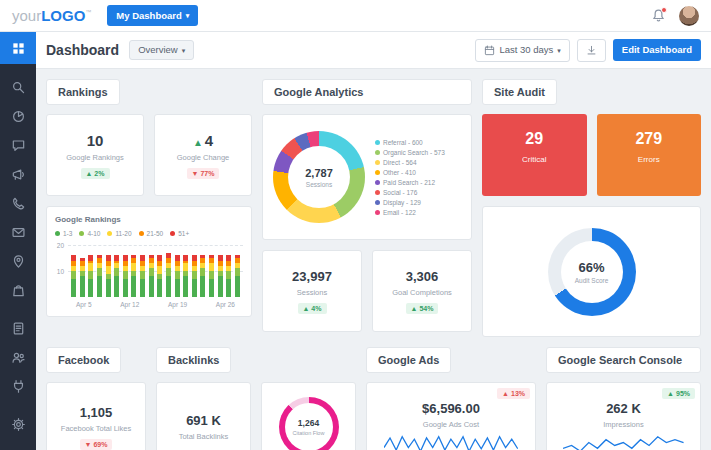 The width and height of the screenshot is (711, 450). Describe the element at coordinates (96, 140) in the screenshot. I see `stat-value: 10` at that location.